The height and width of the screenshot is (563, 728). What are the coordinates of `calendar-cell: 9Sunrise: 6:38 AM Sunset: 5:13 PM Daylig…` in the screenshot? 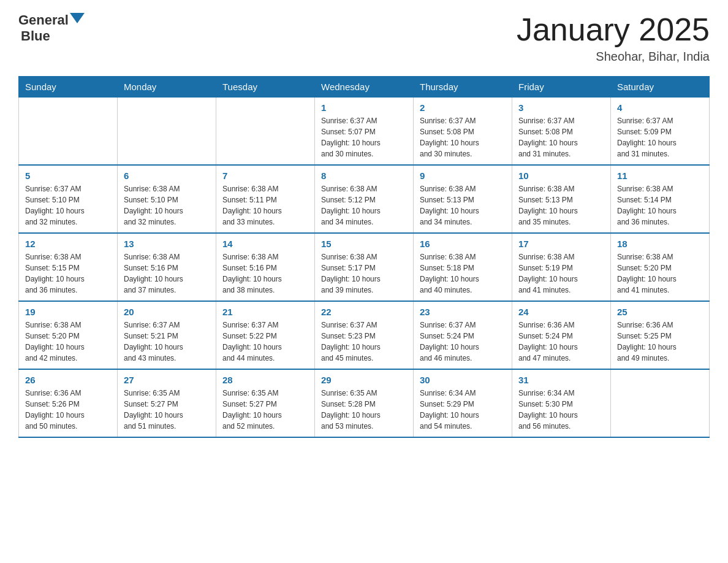 It's located at (463, 199).